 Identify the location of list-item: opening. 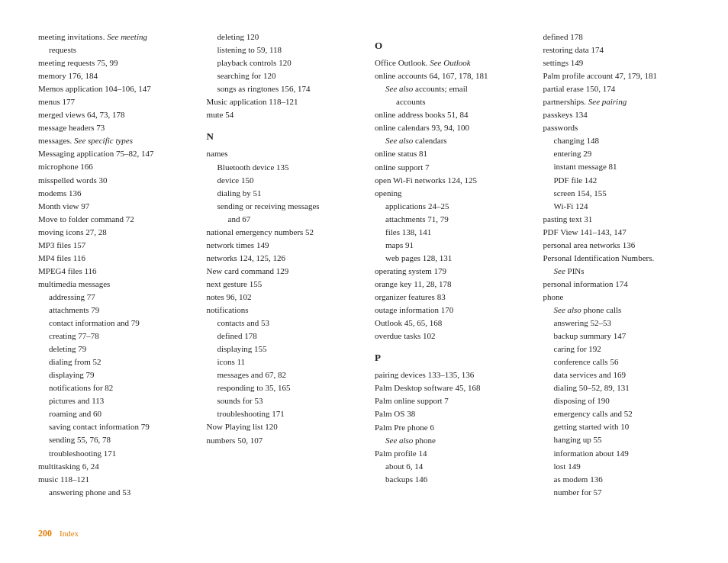
(449, 194).